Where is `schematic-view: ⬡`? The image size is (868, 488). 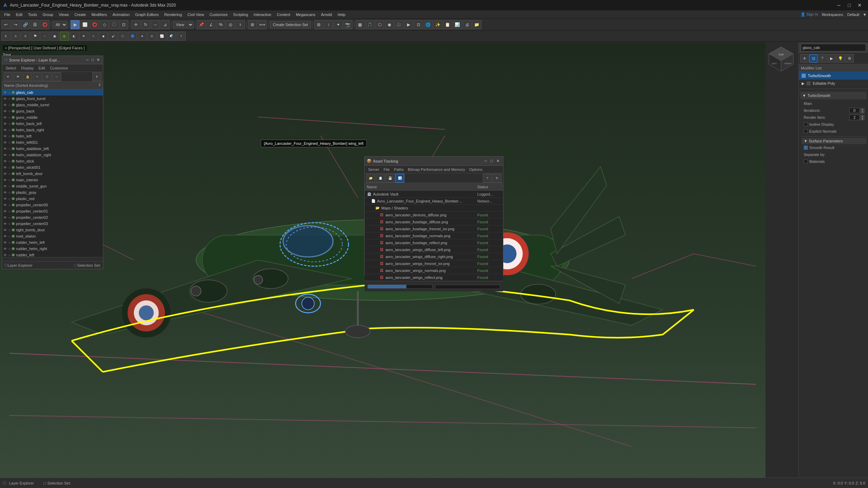
schematic-view: ⬡ is located at coordinates (380, 25).